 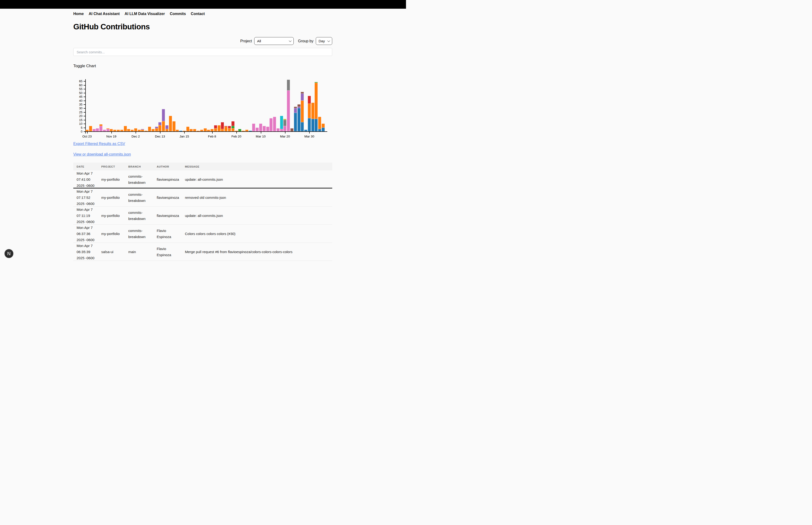 What do you see at coordinates (198, 14) in the screenshot?
I see `nav-item-contact: Contact` at bounding box center [198, 14].